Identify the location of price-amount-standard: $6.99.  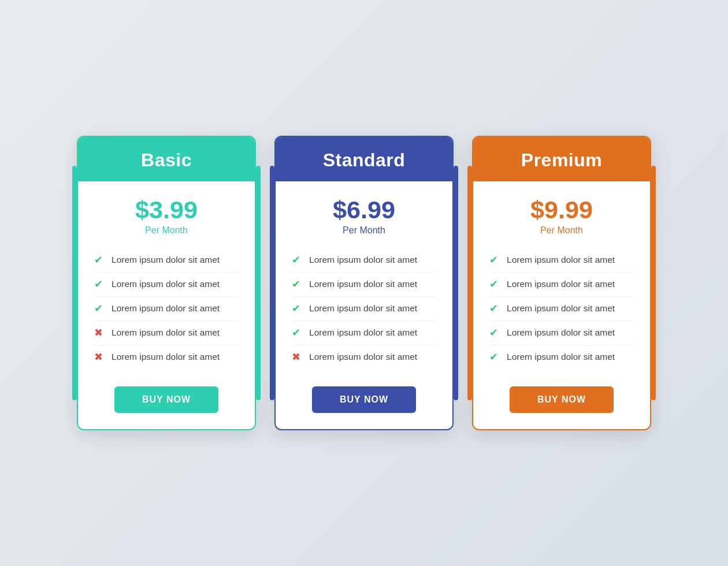
(364, 210).